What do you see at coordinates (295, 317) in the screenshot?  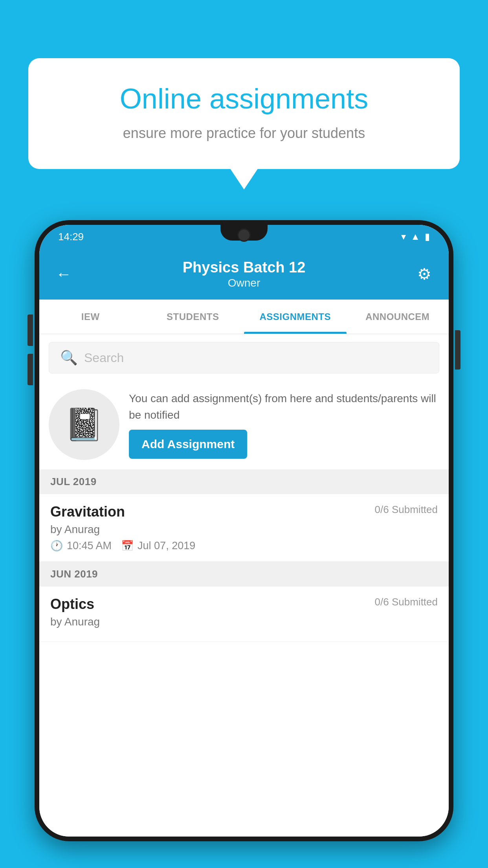 I see `tab-assignments-label: ASSIGNMENTS` at bounding box center [295, 317].